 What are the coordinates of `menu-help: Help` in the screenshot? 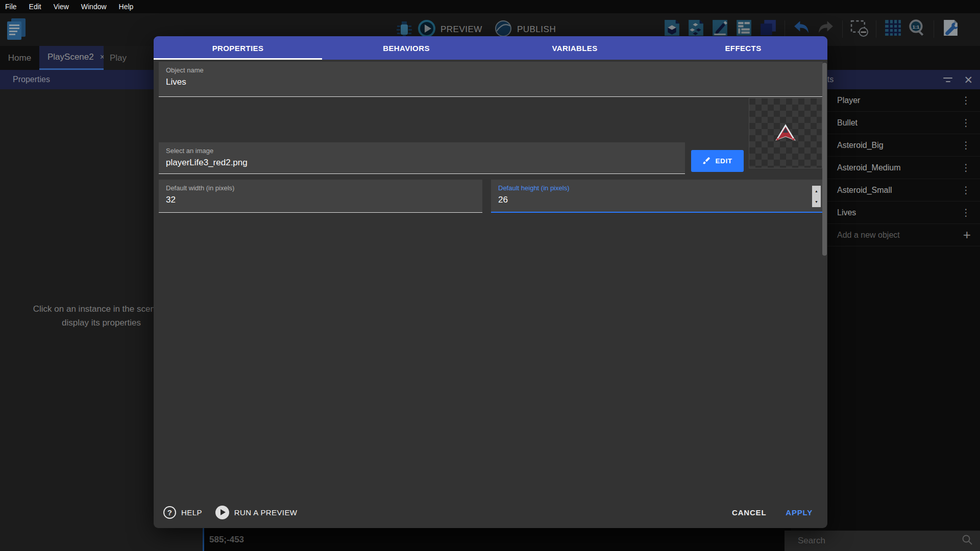 It's located at (127, 7).